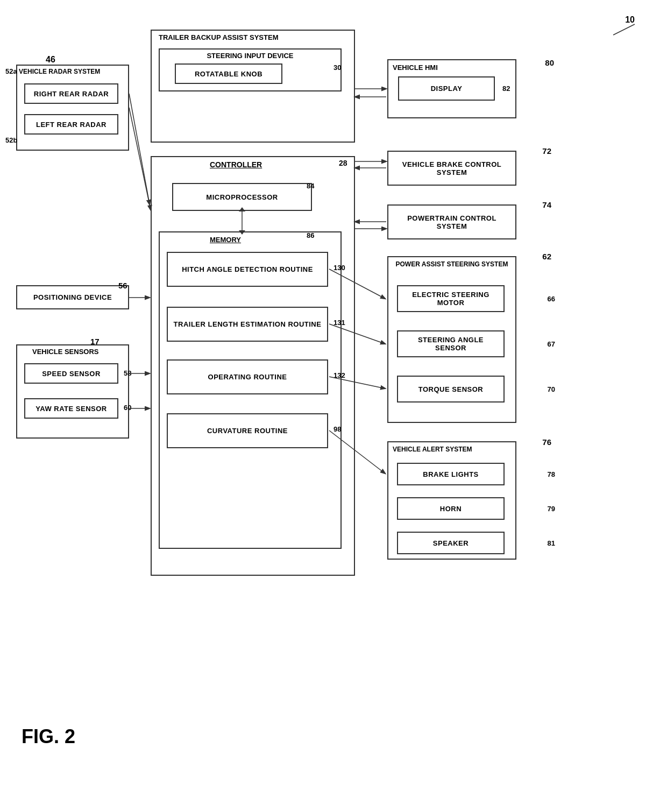  Describe the element at coordinates (551, 509) in the screenshot. I see `ref-79: 79` at that location.